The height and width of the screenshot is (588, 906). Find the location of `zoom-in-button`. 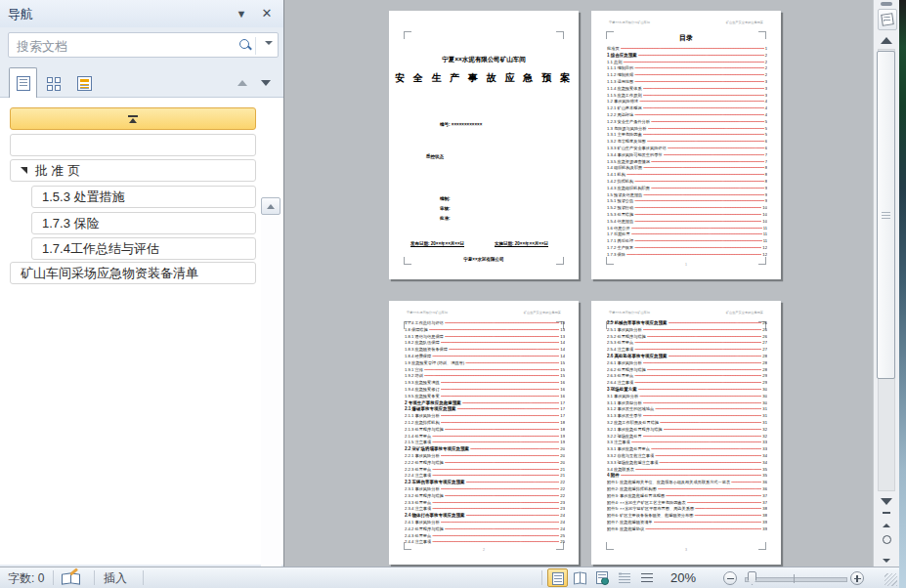

zoom-in-button is located at coordinates (857, 578).